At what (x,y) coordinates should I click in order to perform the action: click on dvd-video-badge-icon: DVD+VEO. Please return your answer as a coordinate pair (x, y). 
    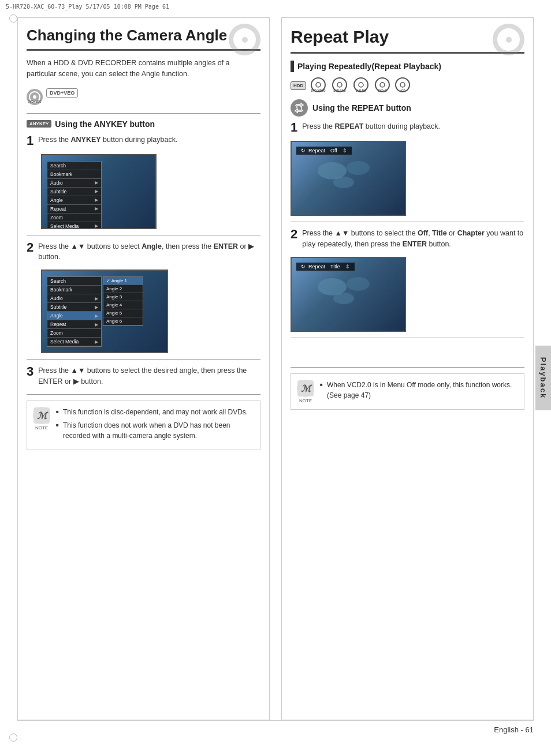
    Looking at the image, I should click on (35, 97).